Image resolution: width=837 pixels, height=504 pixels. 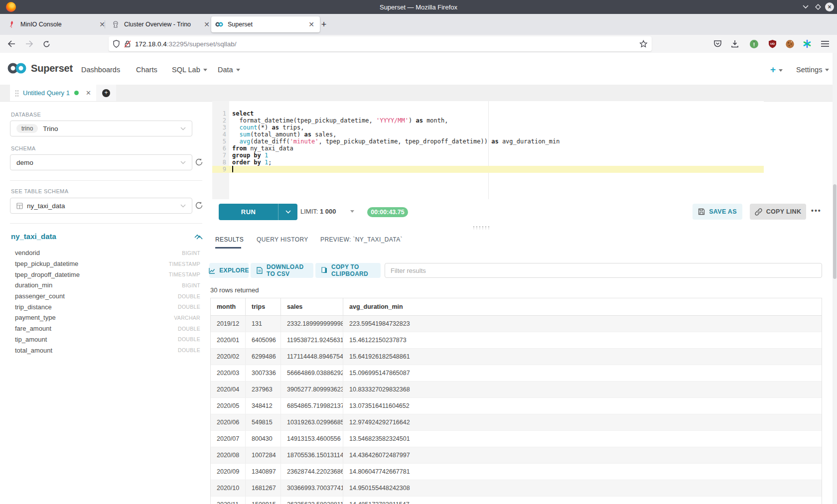 I want to click on sql-editor: 1select2 format_datetime(tpep_pickup_dat…, so click(x=488, y=150).